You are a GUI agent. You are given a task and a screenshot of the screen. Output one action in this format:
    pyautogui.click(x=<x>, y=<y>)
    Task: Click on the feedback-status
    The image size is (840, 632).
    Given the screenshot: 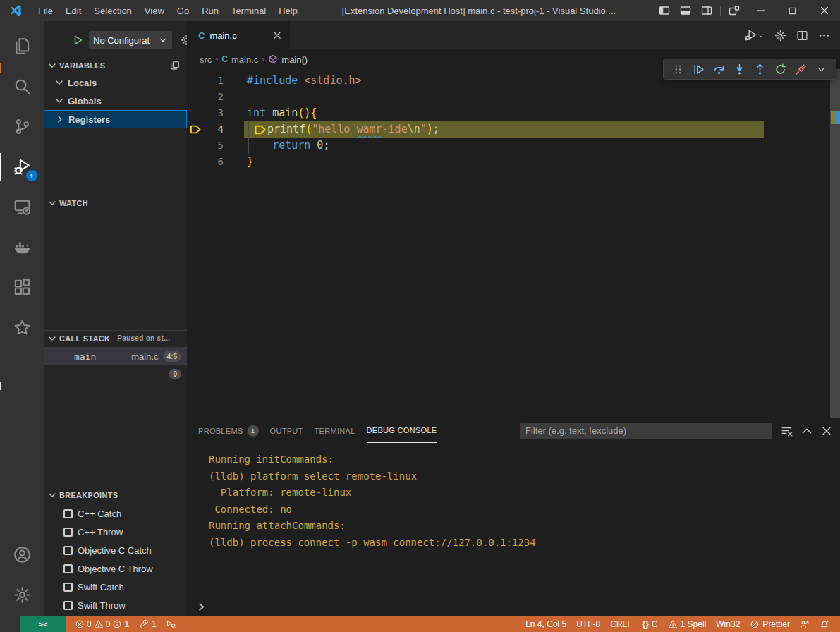 What is the action you would take?
    pyautogui.click(x=805, y=624)
    